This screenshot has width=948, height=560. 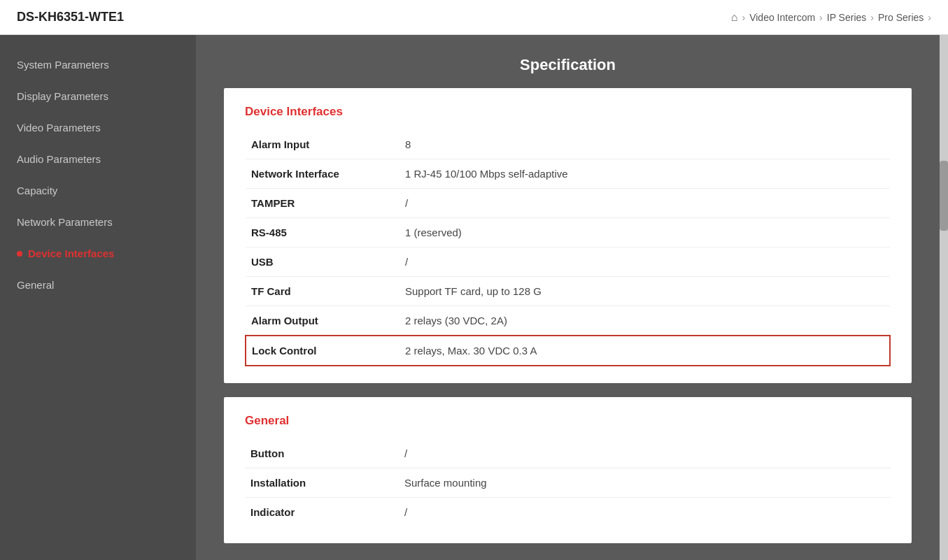 What do you see at coordinates (568, 292) in the screenshot?
I see `table-row: TF Card Support TF card, up to 128 G` at bounding box center [568, 292].